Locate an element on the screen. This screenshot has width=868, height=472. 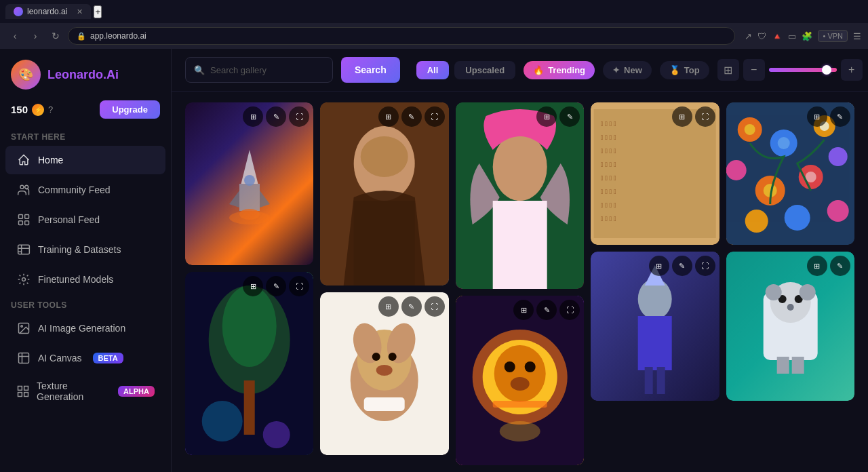
gallery-item-lion-expand: ⛶ is located at coordinates (570, 310).